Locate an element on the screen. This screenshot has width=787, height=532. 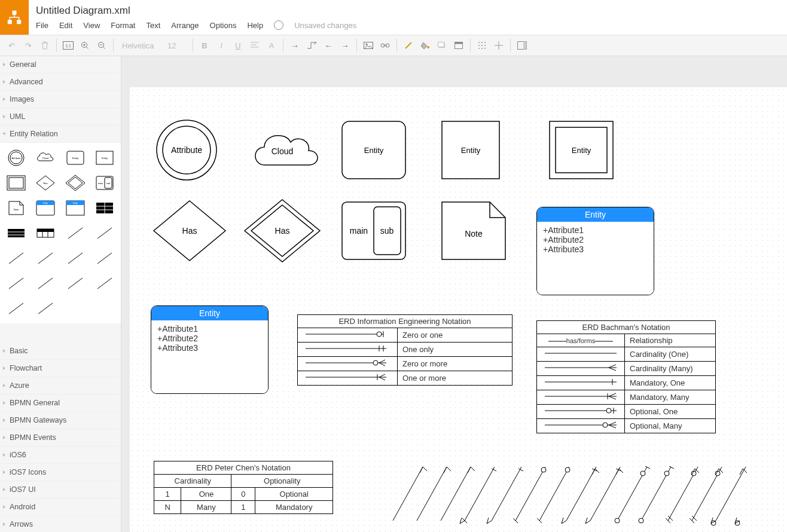
palette-bpmn-gateways: BPMN Gateways is located at coordinates (60, 421).